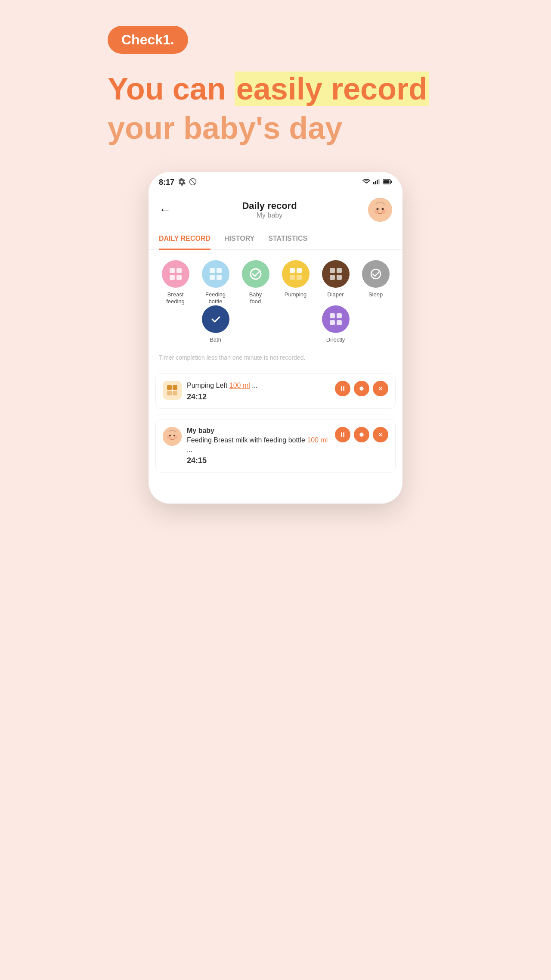 This screenshot has width=551, height=980. What do you see at coordinates (171, 89) in the screenshot?
I see `headline-before: You can` at bounding box center [171, 89].